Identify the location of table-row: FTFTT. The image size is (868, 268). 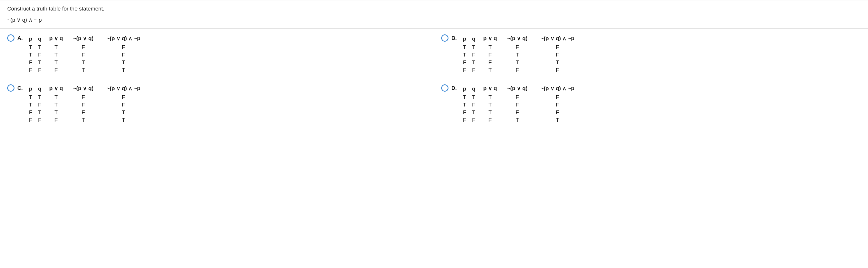
(521, 62).